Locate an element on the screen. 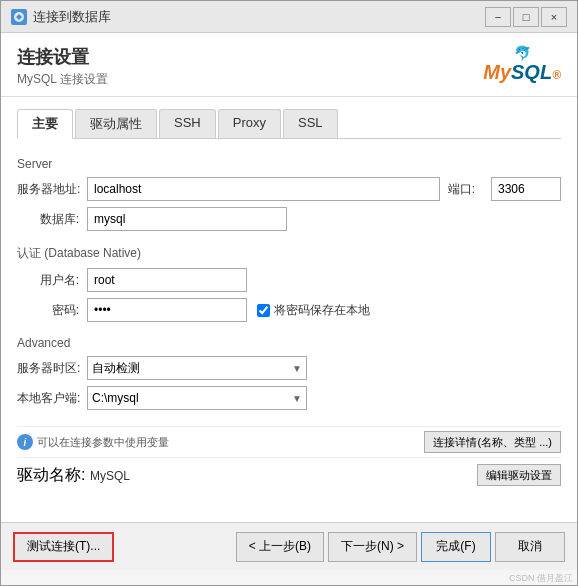  tab-driver-props: 驱动属性 is located at coordinates (116, 124).